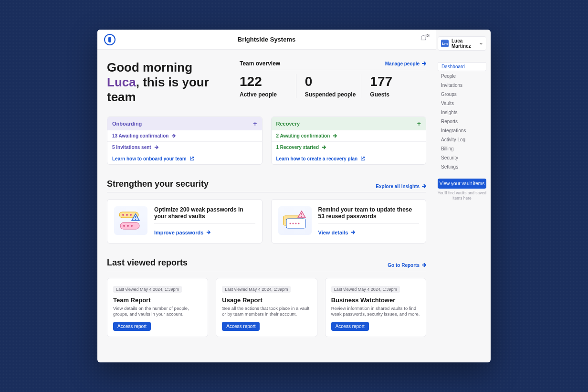 The image size is (588, 392). I want to click on onboarding-item-awaiting: 13 Awaiting confirmation, so click(185, 136).